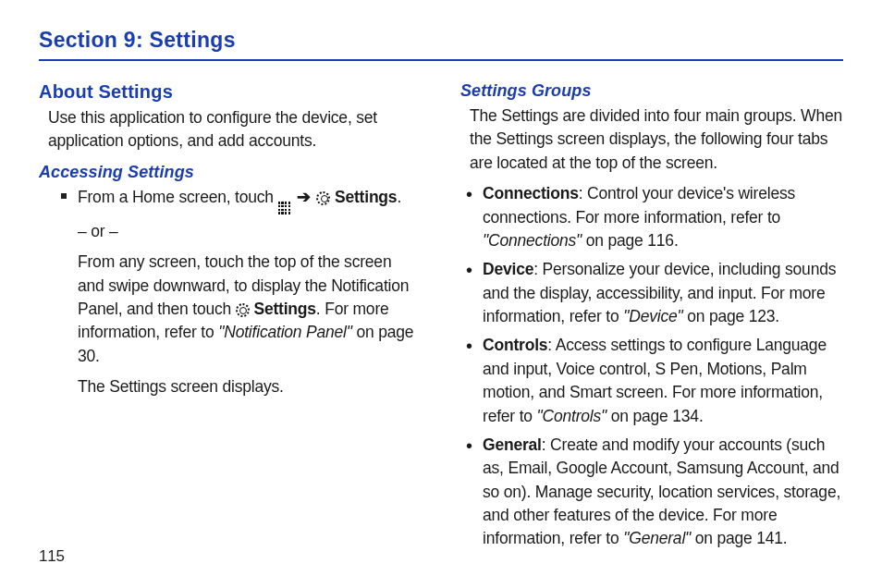  Describe the element at coordinates (239, 200) in the screenshot. I see `home-screen-step-text: From a Home screen, touch ➔ Settings.` at that location.